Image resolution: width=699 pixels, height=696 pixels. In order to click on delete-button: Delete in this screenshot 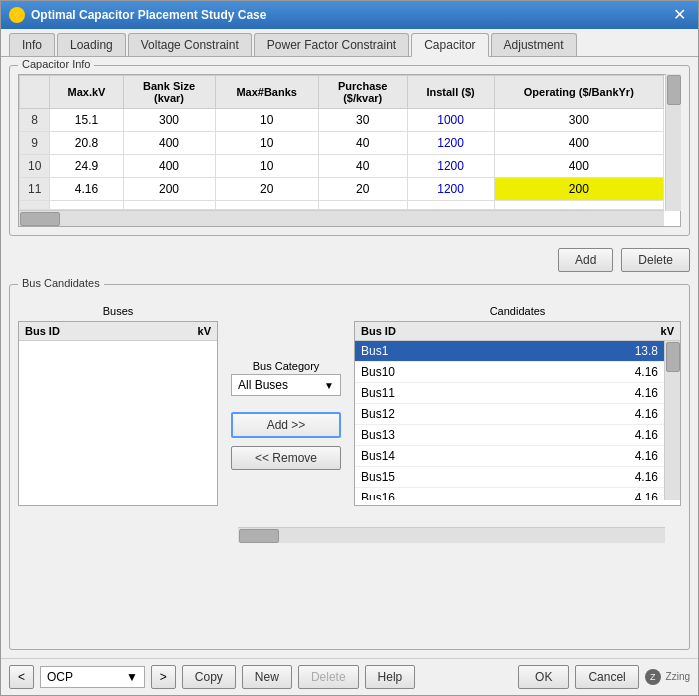, I will do `click(656, 260)`.